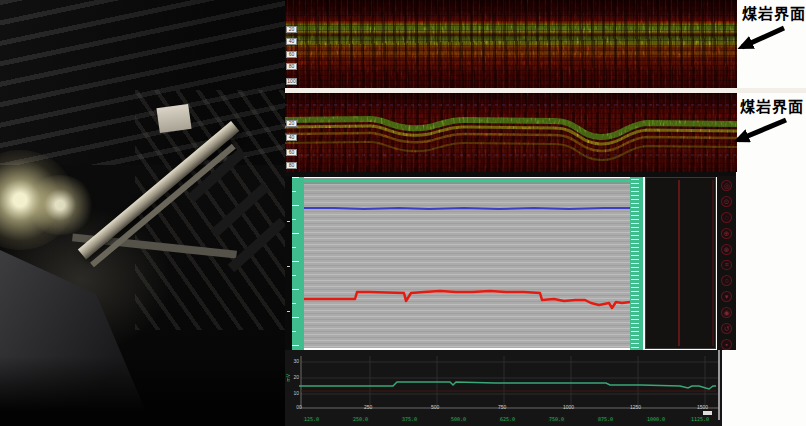 The width and height of the screenshot is (806, 426). What do you see at coordinates (679, 263) in the screenshot?
I see `cursor-line` at bounding box center [679, 263].